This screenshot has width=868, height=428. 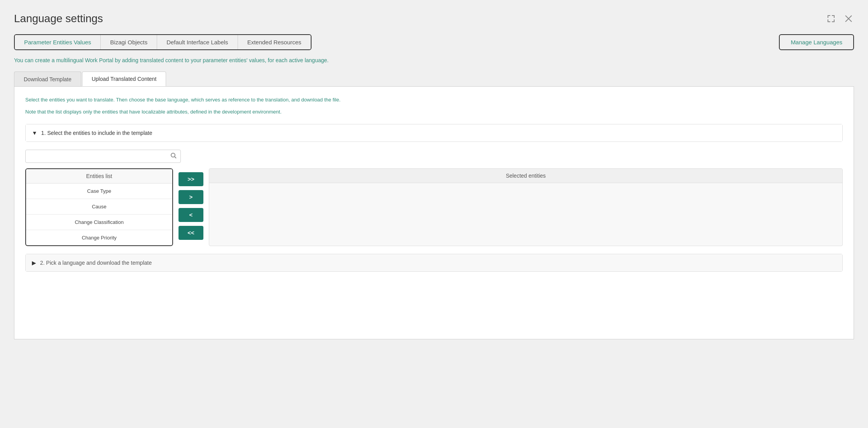 What do you see at coordinates (99, 176) in the screenshot?
I see `entities-list-header: Entities list` at bounding box center [99, 176].